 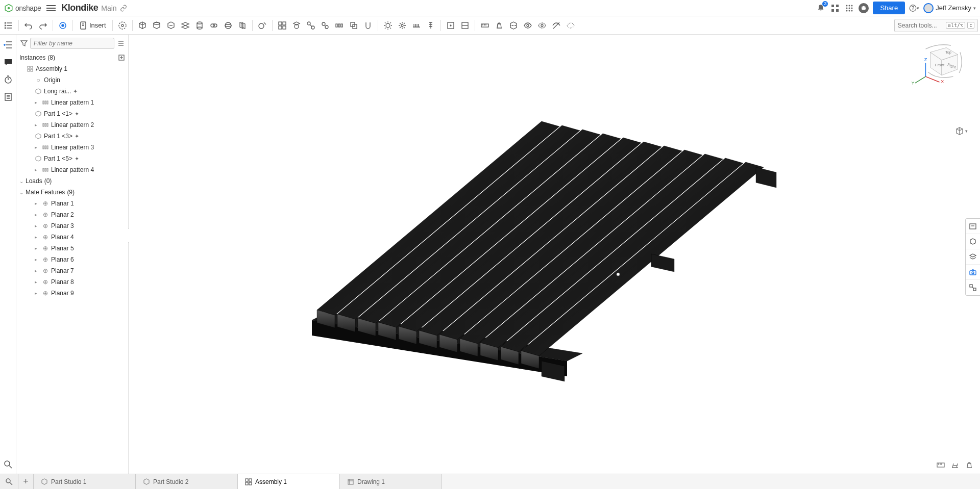 I want to click on display-state-button, so click(x=465, y=25).